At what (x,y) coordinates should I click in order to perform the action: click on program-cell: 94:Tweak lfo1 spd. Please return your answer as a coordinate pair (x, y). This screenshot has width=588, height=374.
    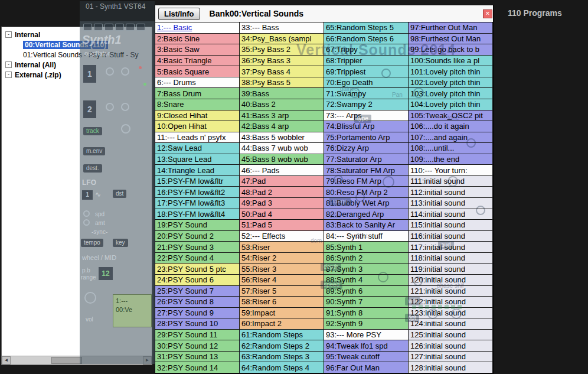
    Looking at the image, I should click on (366, 346).